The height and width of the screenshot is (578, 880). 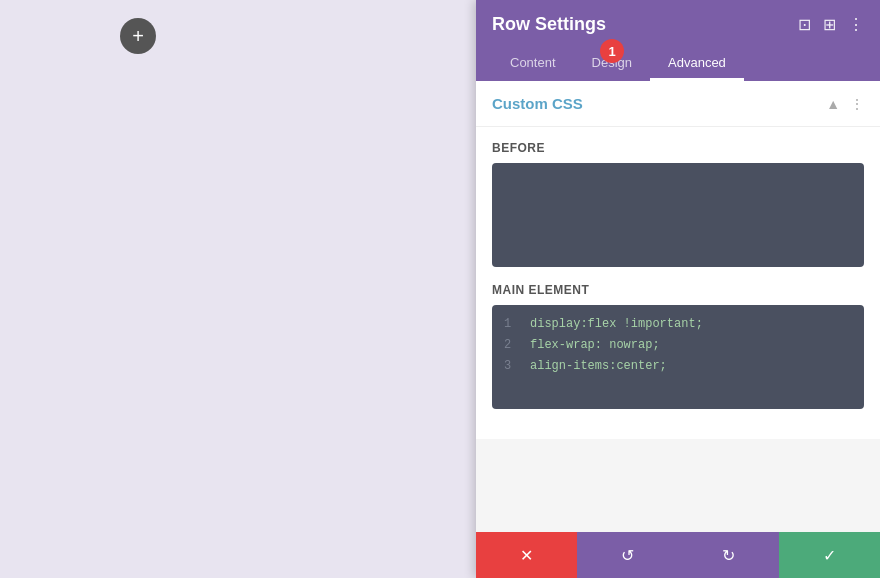 What do you see at coordinates (678, 324) in the screenshot?
I see `code-line-1: 1 display:flex !important;` at bounding box center [678, 324].